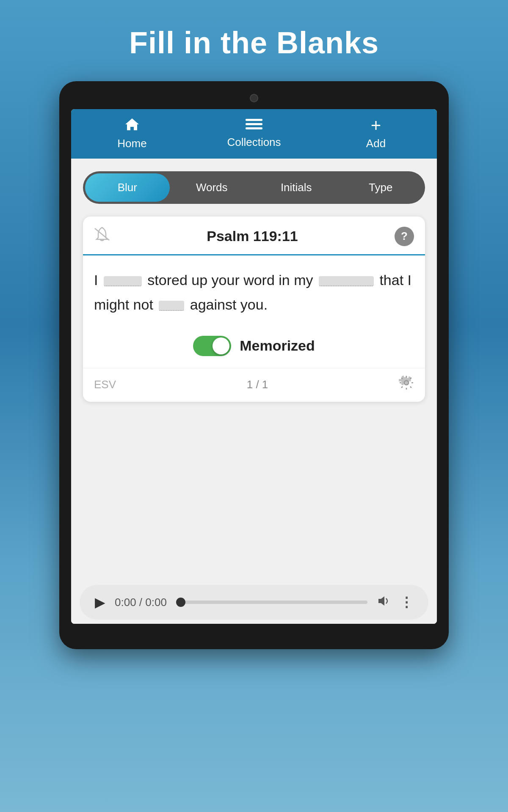  I want to click on audio-player: ▶ 0:00 / 0:00 ⋮, so click(254, 602).